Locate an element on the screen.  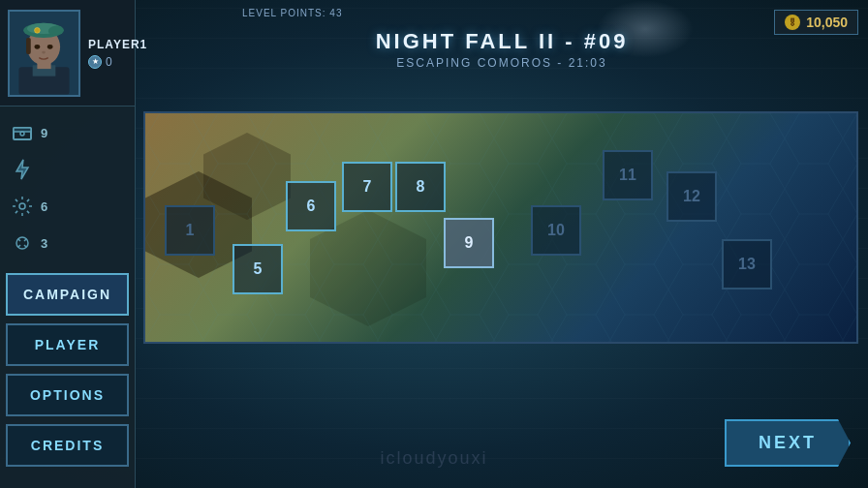
player-button: PLAYER is located at coordinates (68, 345).